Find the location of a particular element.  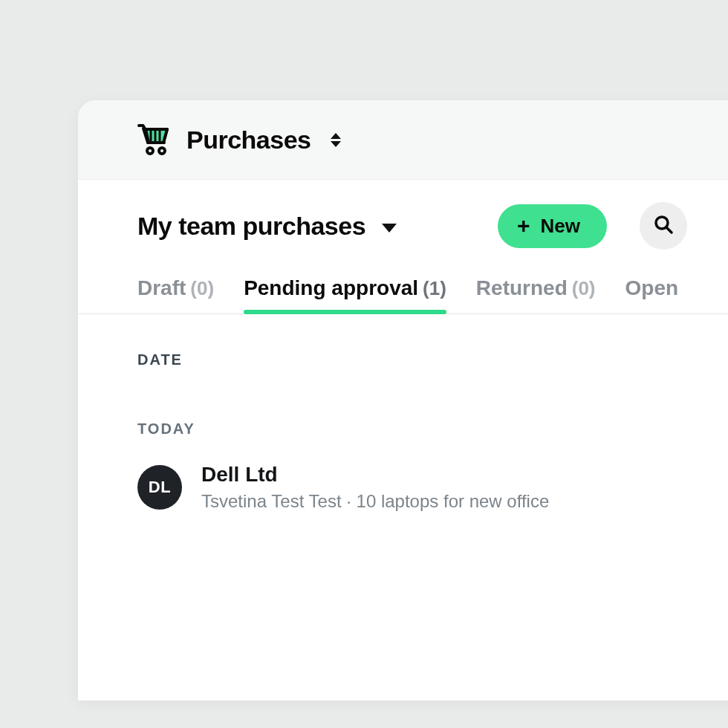

new-button-label: New is located at coordinates (560, 226).